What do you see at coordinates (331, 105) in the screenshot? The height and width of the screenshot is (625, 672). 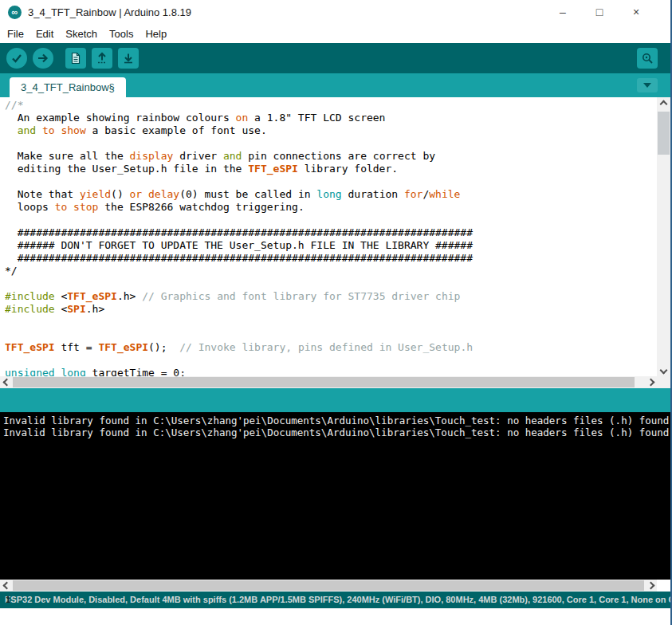 I see `code-line: //*` at bounding box center [331, 105].